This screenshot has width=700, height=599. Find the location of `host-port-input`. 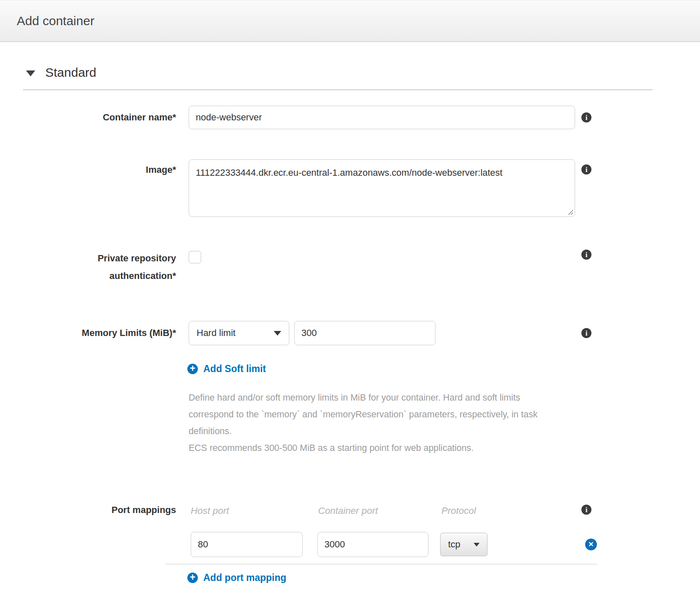

host-port-input is located at coordinates (246, 544).